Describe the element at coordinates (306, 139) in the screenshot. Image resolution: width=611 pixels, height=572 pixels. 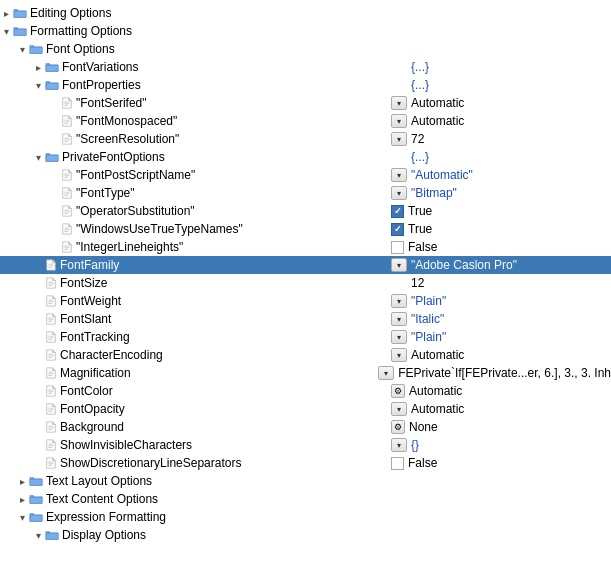
I see `tree-item-screen-resolution: "ScreenResolution"72` at that location.